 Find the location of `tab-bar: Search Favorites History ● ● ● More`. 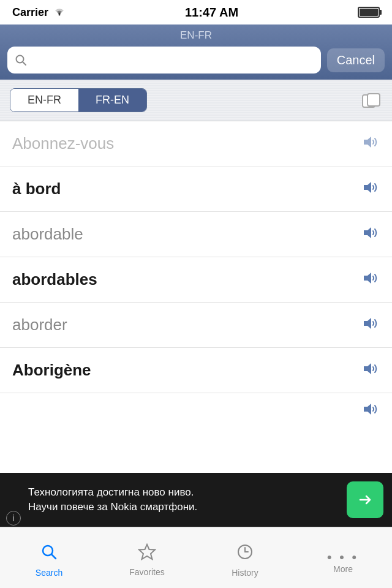

tab-bar: Search Favorites History ● ● ● More is located at coordinates (196, 557).